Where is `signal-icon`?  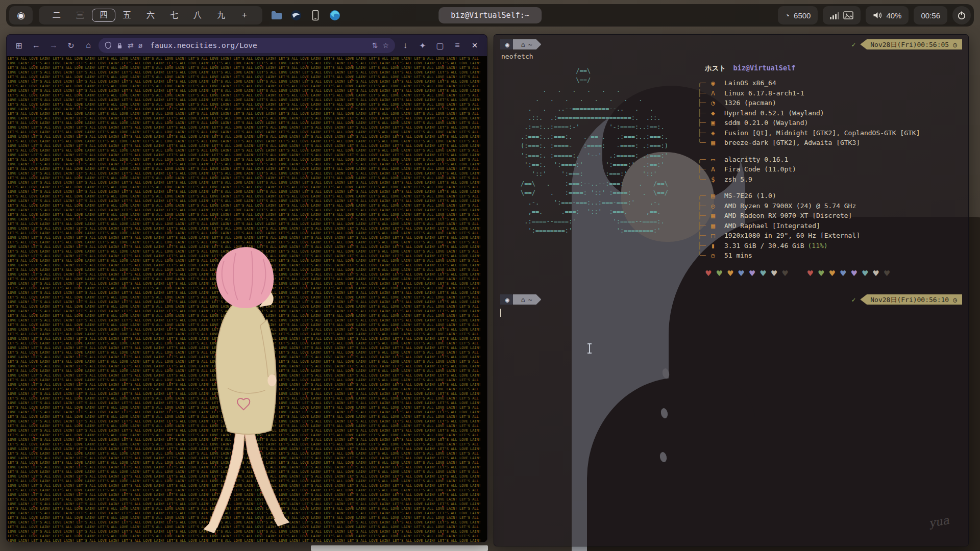 signal-icon is located at coordinates (835, 15).